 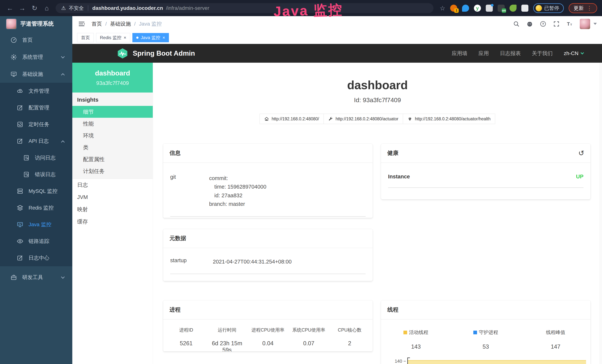 What do you see at coordinates (20, 241) in the screenshot?
I see `eye-icon` at bounding box center [20, 241].